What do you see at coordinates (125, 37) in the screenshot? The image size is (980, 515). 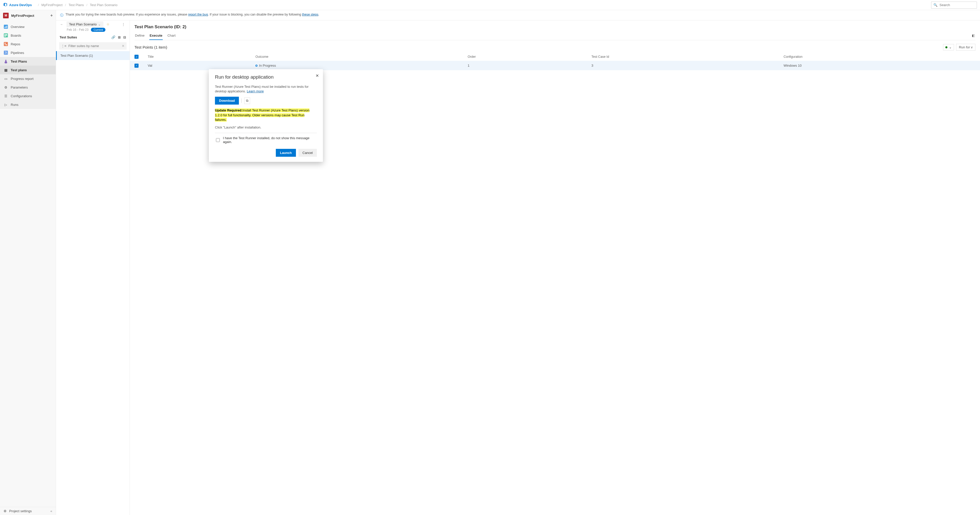 I see `collapse-icon: ⊟` at bounding box center [125, 37].